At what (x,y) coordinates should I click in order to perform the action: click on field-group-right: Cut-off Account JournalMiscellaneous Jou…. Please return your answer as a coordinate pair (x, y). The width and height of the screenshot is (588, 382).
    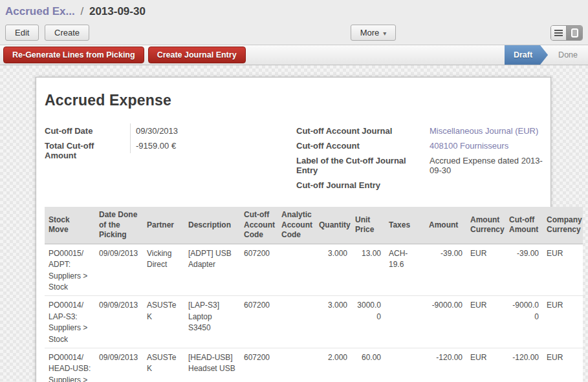
    Looking at the image, I should click on (423, 156).